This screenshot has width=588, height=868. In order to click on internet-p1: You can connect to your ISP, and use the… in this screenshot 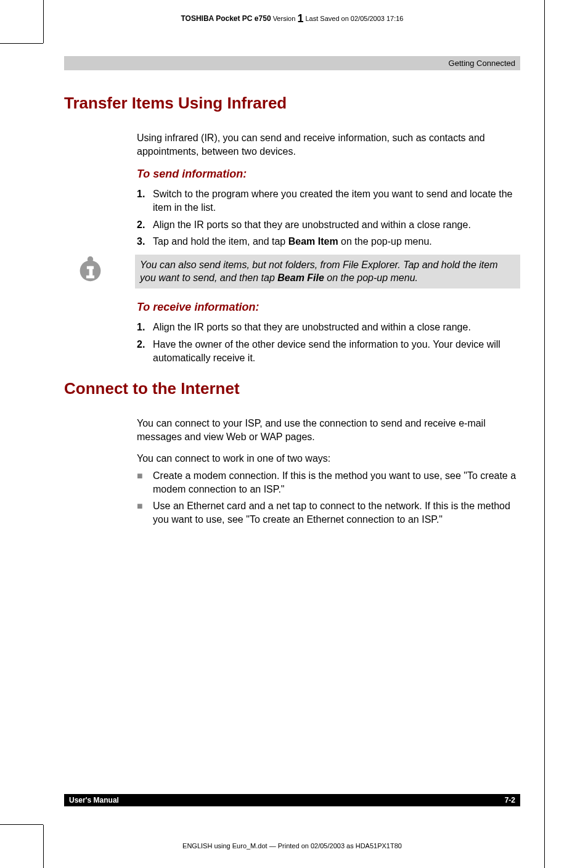, I will do `click(329, 430)`.